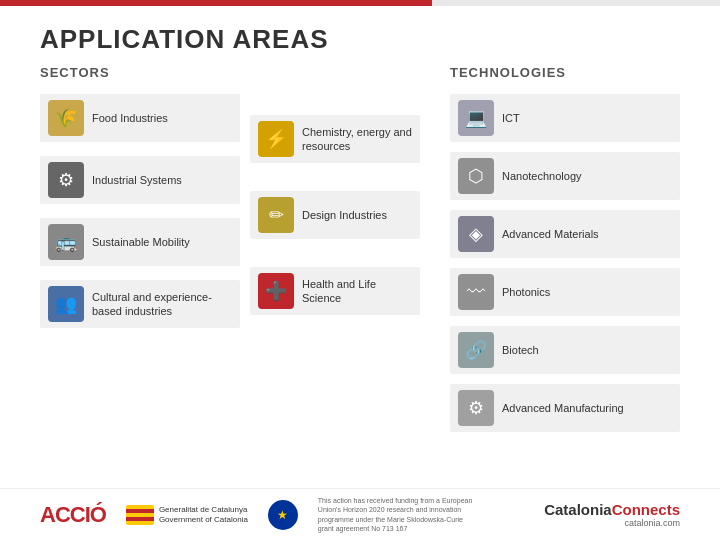 The height and width of the screenshot is (540, 720). Describe the element at coordinates (137, 180) in the screenshot. I see `industrial-label: Industrial Systems` at that location.